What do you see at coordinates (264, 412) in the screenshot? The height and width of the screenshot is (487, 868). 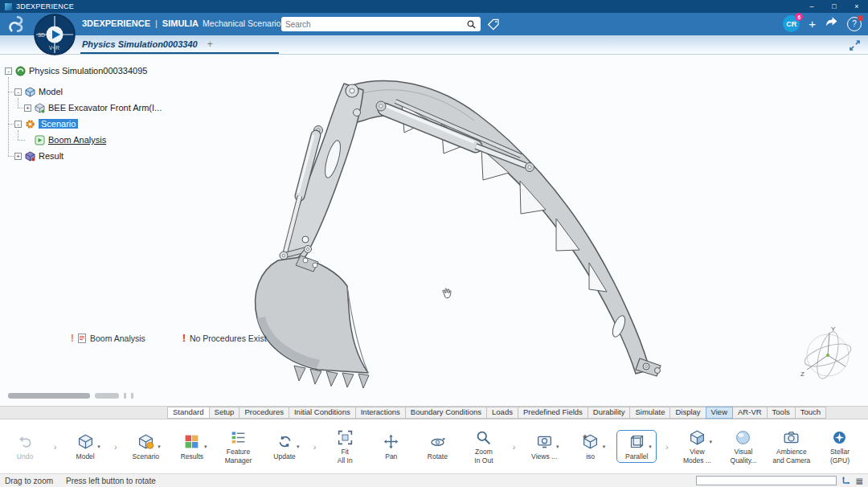 I see `ribbon-tab-procedures: Procedures` at bounding box center [264, 412].